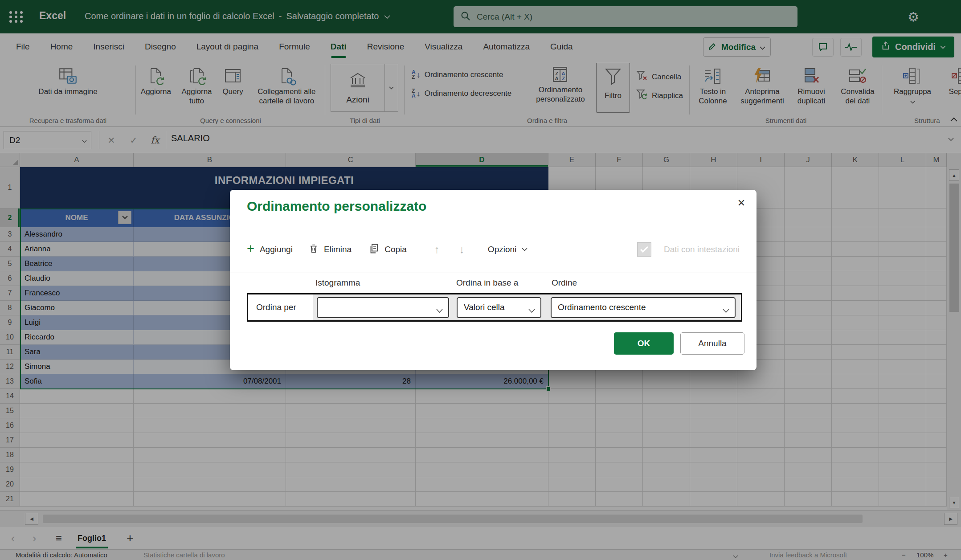 Image resolution: width=961 pixels, height=560 pixels. What do you see at coordinates (374, 249) in the screenshot?
I see `copy-icon` at bounding box center [374, 249].